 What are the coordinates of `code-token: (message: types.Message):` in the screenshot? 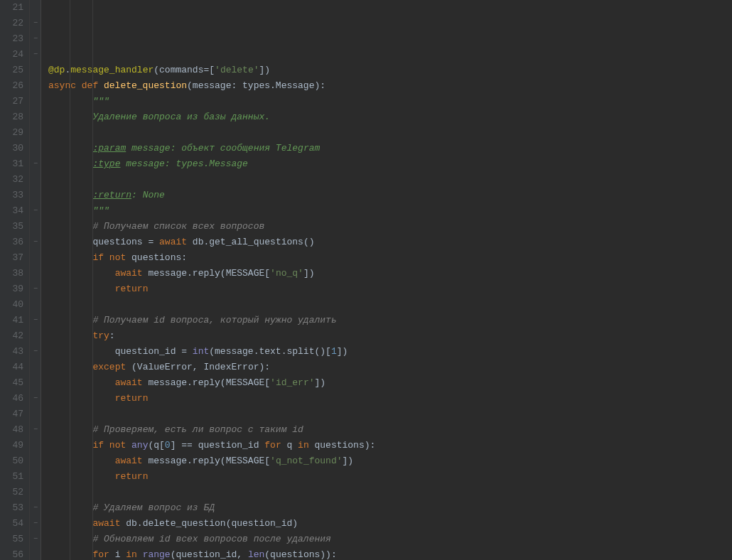 It's located at (256, 85).